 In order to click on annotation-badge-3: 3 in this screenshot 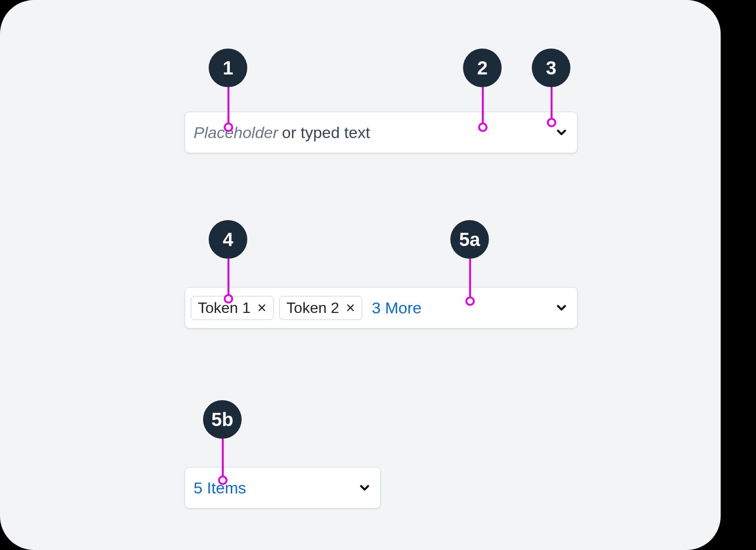, I will do `click(551, 68)`.